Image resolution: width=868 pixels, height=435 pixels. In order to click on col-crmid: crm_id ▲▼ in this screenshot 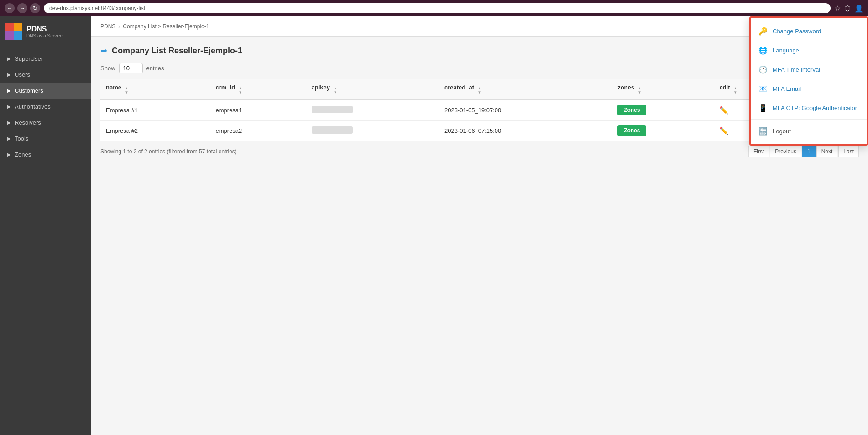, I will do `click(258, 89)`.